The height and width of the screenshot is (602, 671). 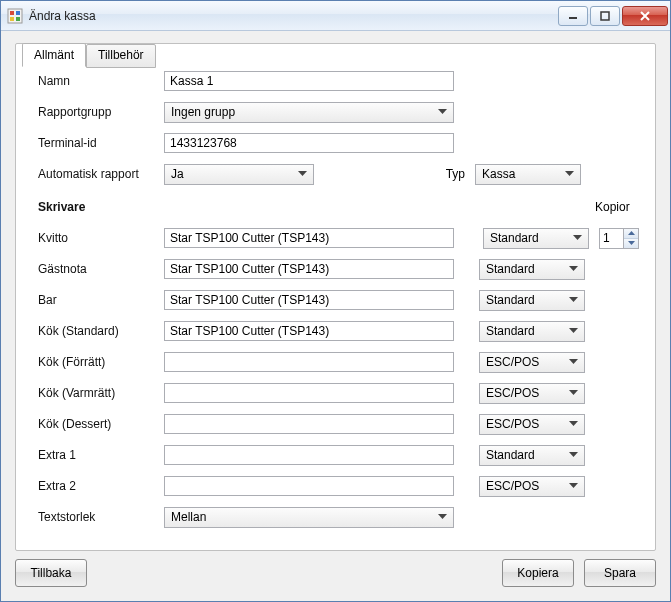 What do you see at coordinates (309, 486) in the screenshot?
I see `extra2-device-input` at bounding box center [309, 486].